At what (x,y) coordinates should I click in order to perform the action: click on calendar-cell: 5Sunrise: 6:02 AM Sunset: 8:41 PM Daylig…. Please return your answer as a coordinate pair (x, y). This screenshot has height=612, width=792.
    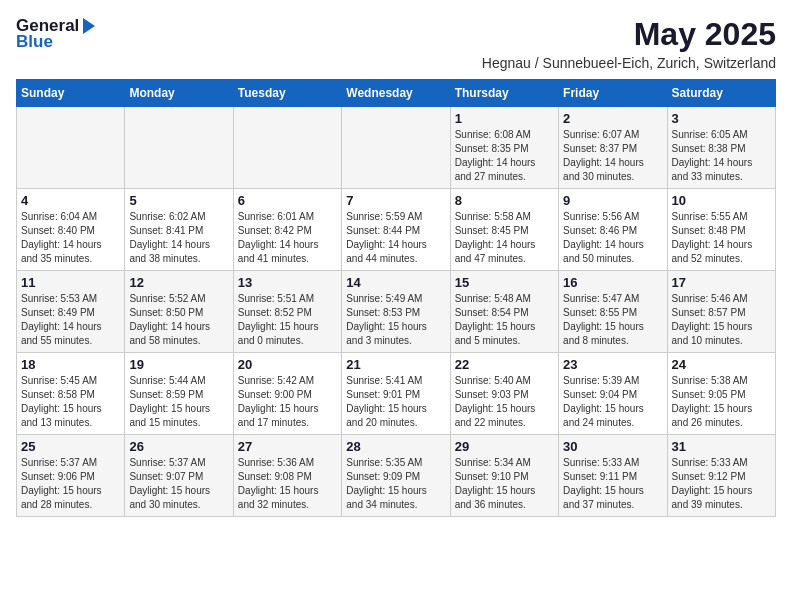
    Looking at the image, I should click on (179, 230).